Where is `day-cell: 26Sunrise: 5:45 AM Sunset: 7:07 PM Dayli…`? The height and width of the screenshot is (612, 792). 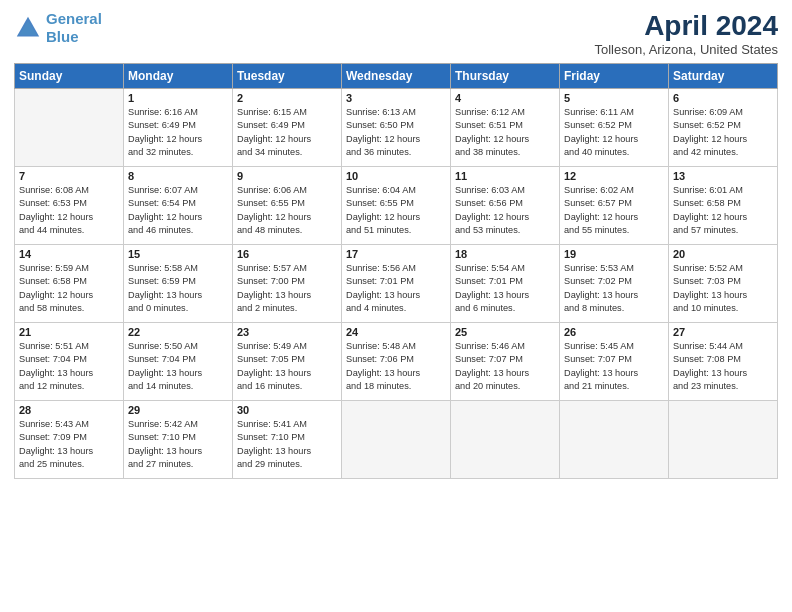
day-cell: 26Sunrise: 5:45 AM Sunset: 7:07 PM Dayli… is located at coordinates (614, 362).